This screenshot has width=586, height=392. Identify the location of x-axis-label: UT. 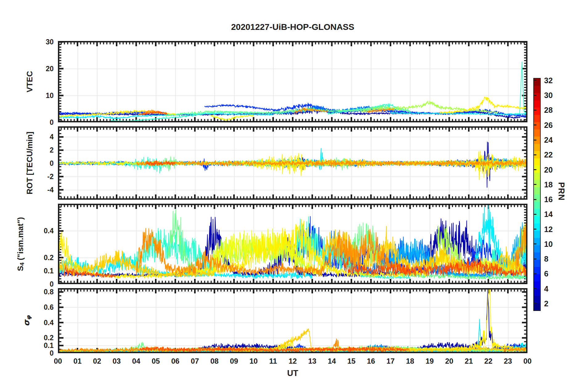
(293, 374).